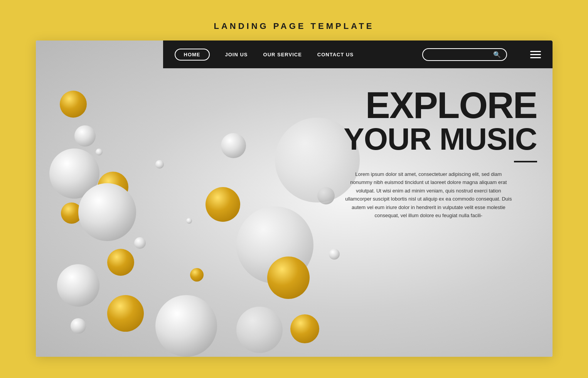 The image size is (588, 378). Describe the element at coordinates (440, 105) in the screenshot. I see `hero-title-explore: EXPLORE` at that location.